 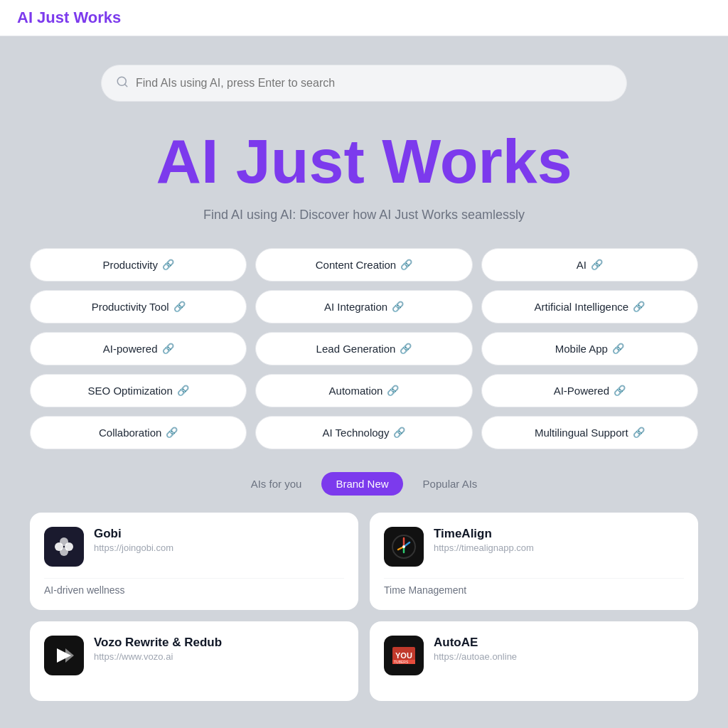 I want to click on card-logo-timealign, so click(x=404, y=547).